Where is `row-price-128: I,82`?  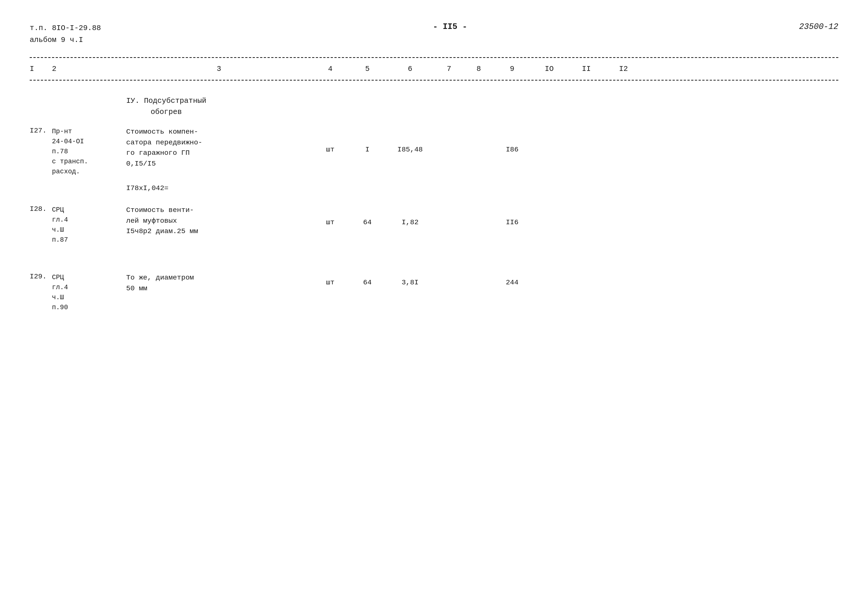 row-price-128: I,82 is located at coordinates (410, 215).